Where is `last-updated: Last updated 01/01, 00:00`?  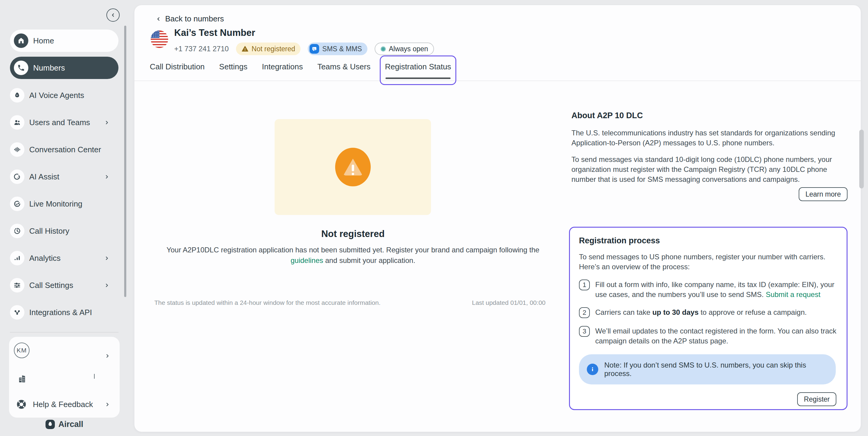 last-updated: Last updated 01/01, 00:00 is located at coordinates (509, 303).